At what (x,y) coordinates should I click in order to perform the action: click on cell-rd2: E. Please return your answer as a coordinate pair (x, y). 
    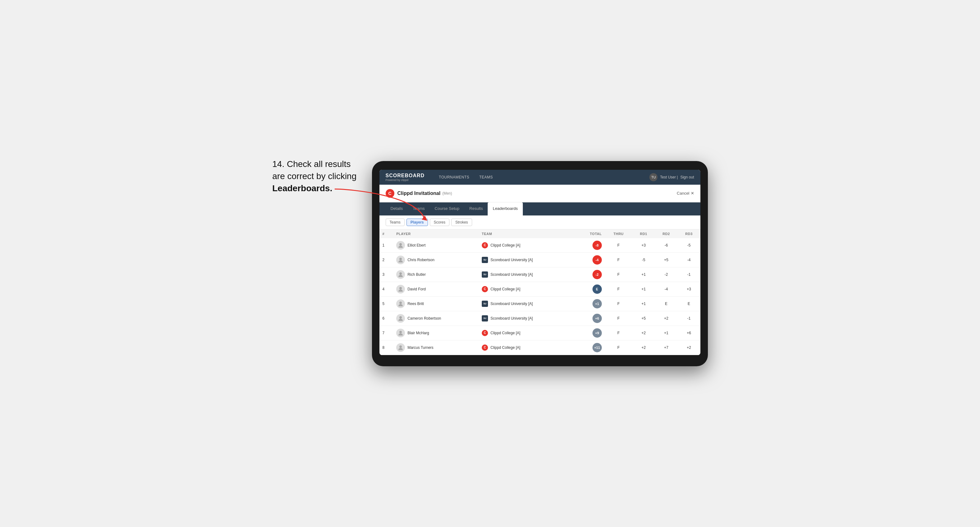
    Looking at the image, I should click on (667, 303).